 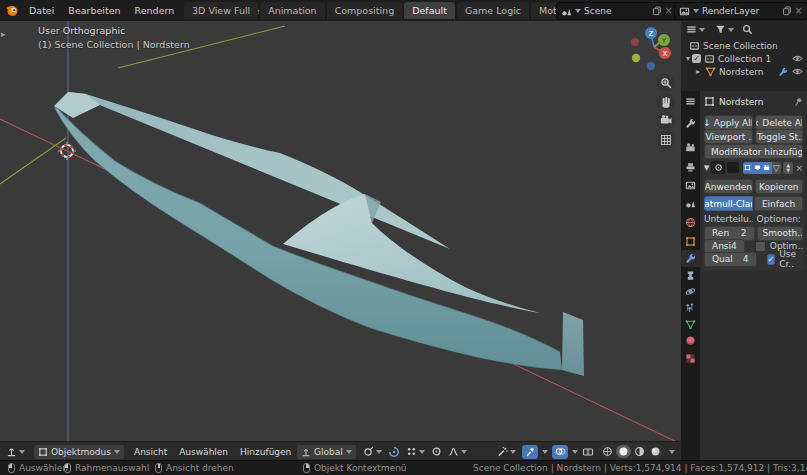 I want to click on catmull-clark-button: Catmull-Clark, so click(x=728, y=204).